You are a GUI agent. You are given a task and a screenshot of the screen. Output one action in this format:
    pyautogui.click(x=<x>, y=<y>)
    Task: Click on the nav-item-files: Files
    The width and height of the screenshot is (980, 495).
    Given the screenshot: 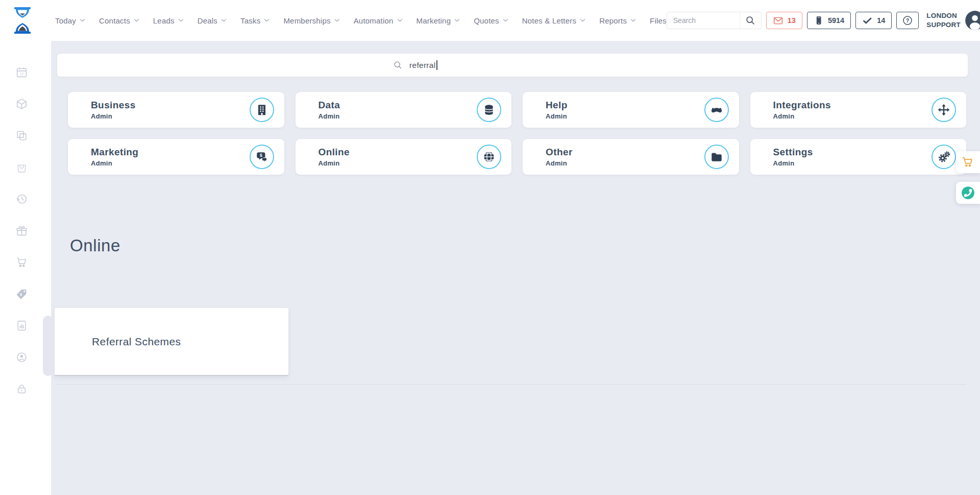 What is the action you would take?
    pyautogui.click(x=658, y=20)
    